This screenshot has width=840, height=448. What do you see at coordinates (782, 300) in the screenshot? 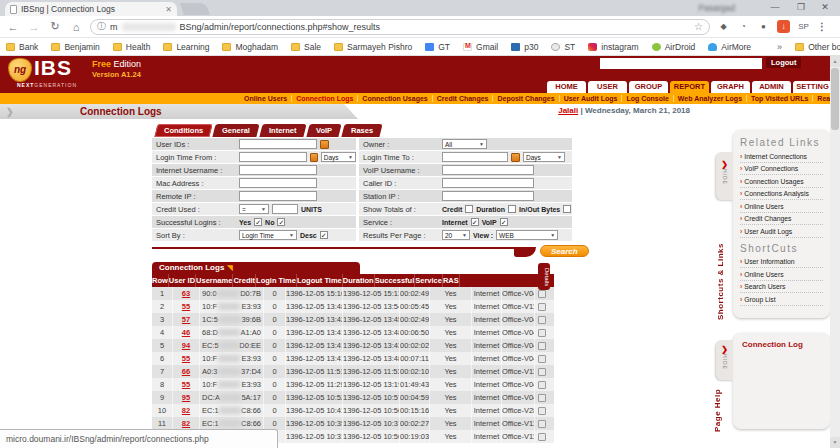
I see `shortcut-link: ›Group List` at bounding box center [782, 300].